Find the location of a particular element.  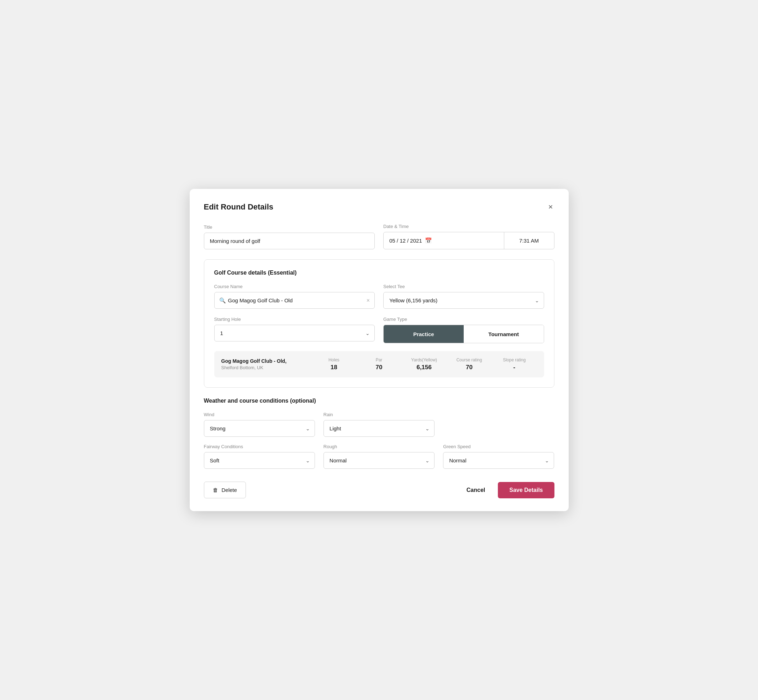

starting-hole-label: Starting Hole is located at coordinates (295, 319).